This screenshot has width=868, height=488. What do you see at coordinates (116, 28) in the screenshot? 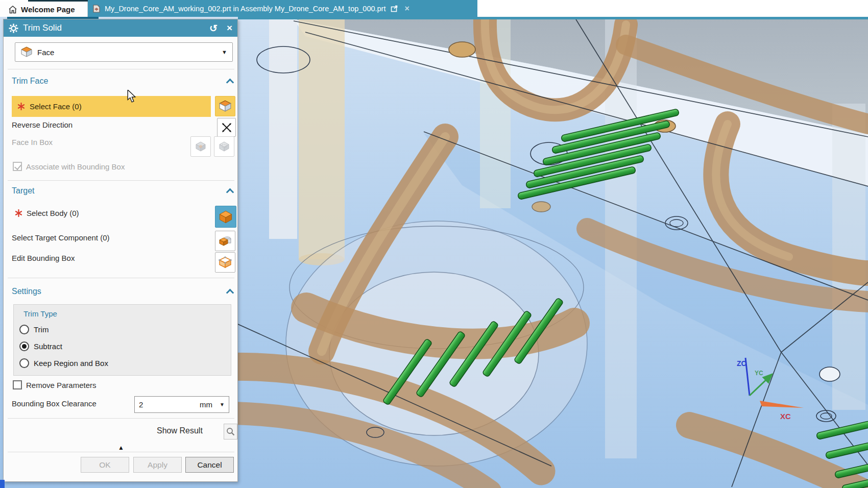
I see `dialog-title: Trim Solid` at bounding box center [116, 28].